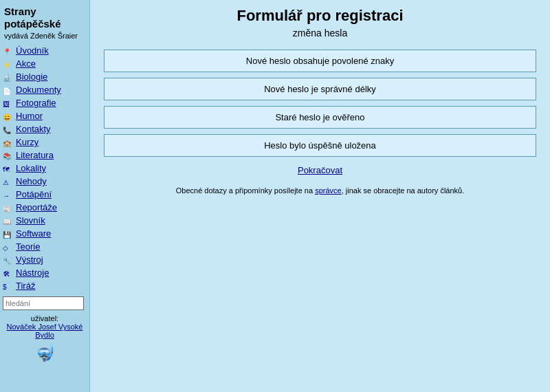 The image size is (550, 392). What do you see at coordinates (45, 260) in the screenshot?
I see `sidebar-item-vystroj: Výstroj` at bounding box center [45, 260].